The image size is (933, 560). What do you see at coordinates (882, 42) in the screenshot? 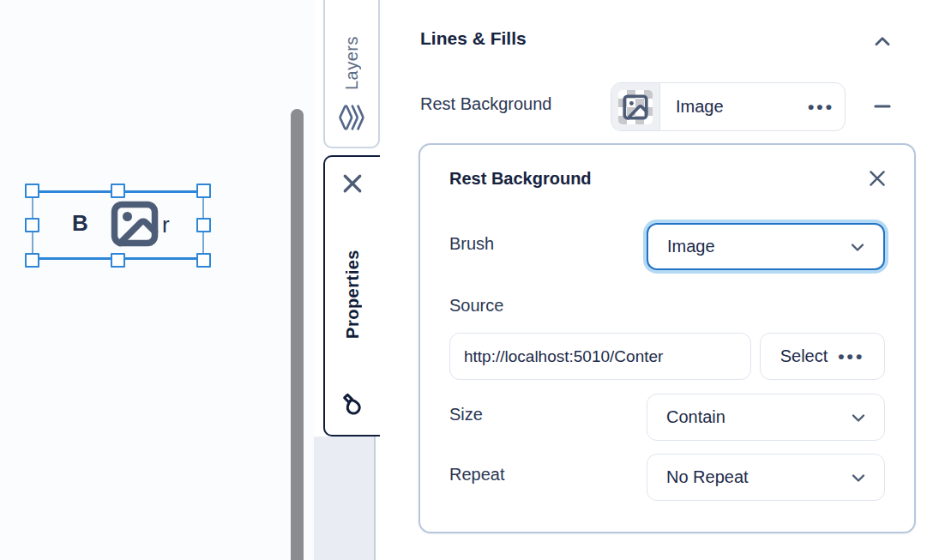
I see `chevron-up-icon` at bounding box center [882, 42].